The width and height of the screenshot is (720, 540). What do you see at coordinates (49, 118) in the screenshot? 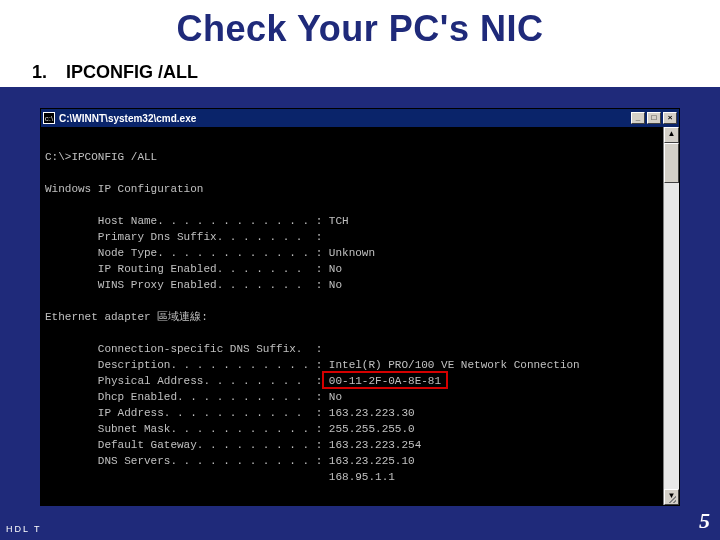
I see `cmd-icon: c:\` at bounding box center [49, 118].